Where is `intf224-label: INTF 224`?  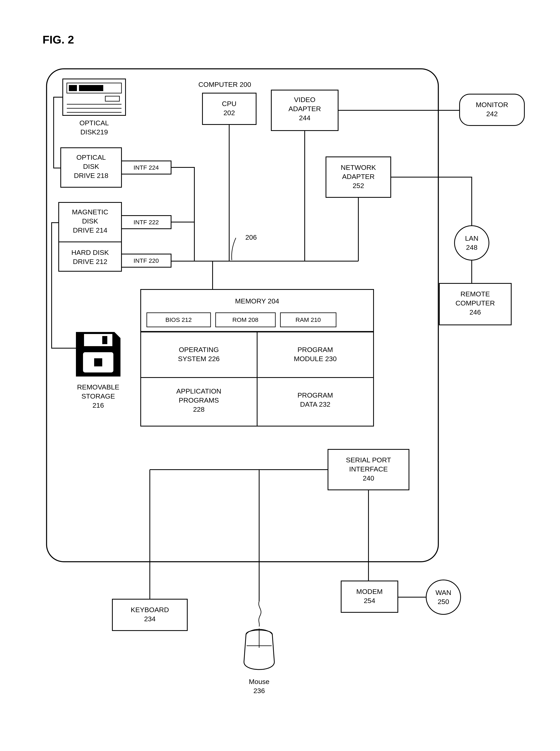 intf224-label: INTF 224 is located at coordinates (146, 167).